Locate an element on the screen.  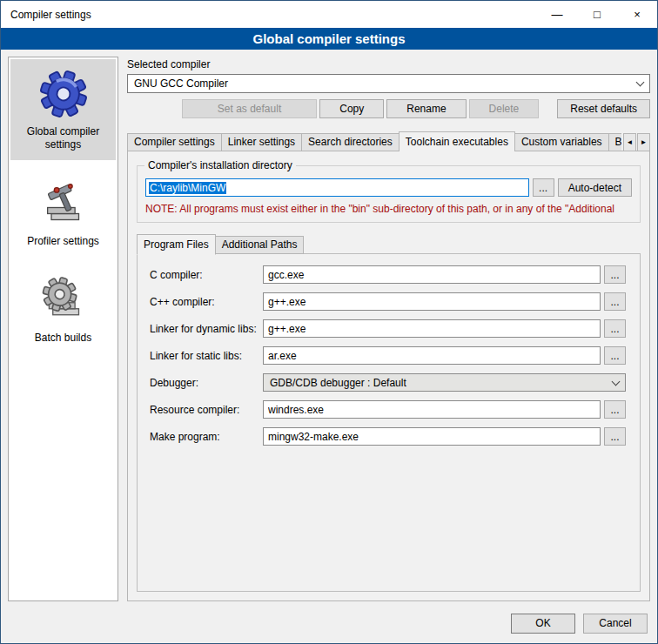
c-compiler-input is located at coordinates (432, 275).